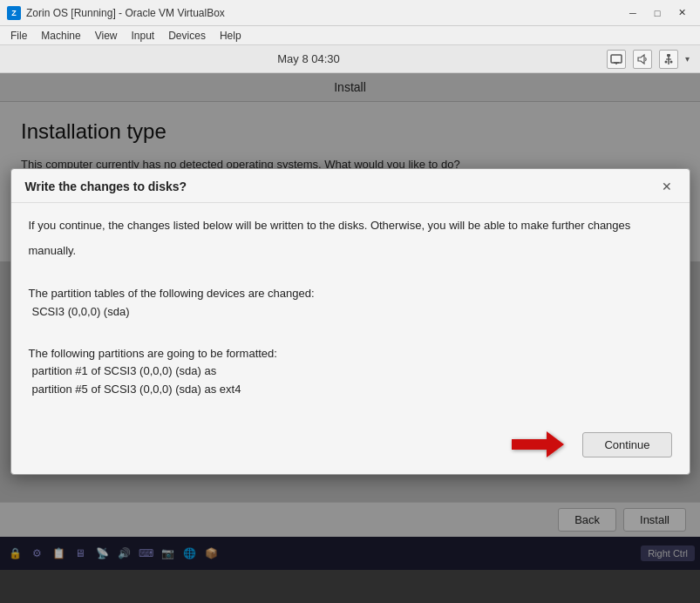  What do you see at coordinates (350, 186) in the screenshot?
I see `dialog-header: Write the changes to disks? ✕` at bounding box center [350, 186].